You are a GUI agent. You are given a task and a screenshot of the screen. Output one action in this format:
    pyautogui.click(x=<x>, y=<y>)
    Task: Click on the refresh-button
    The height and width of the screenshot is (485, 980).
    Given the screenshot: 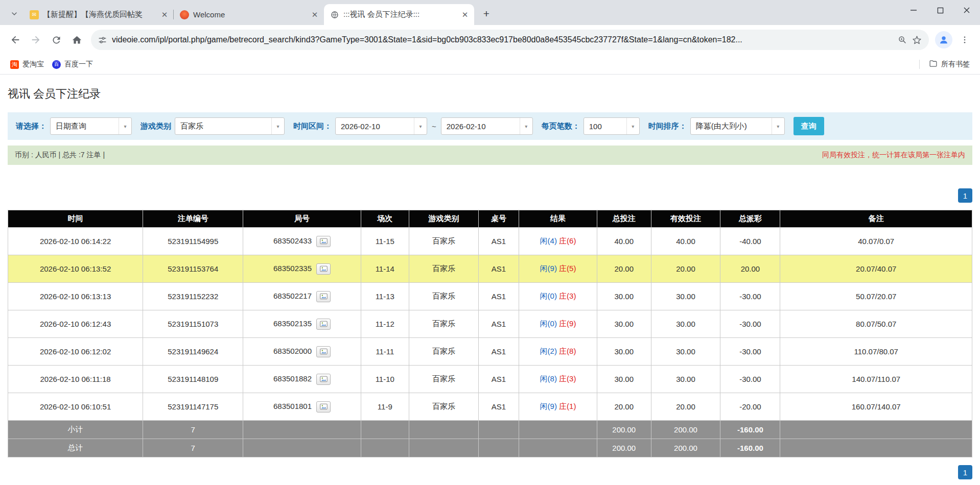 What is the action you would take?
    pyautogui.click(x=56, y=40)
    